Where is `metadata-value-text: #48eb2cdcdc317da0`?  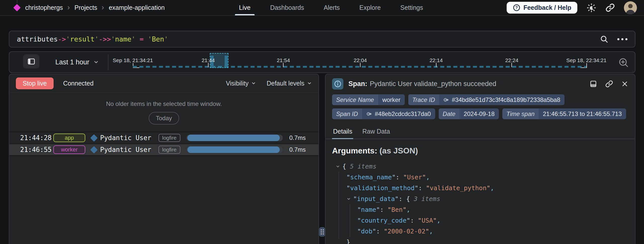 metadata-value-text: #48eb2cdcdc317da0 is located at coordinates (403, 114).